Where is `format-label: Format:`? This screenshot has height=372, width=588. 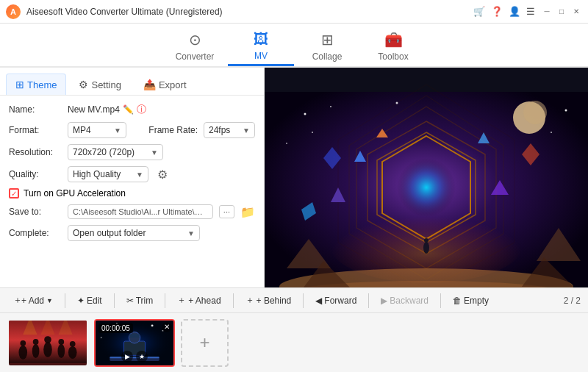
format-label: Format: is located at coordinates (35, 130).